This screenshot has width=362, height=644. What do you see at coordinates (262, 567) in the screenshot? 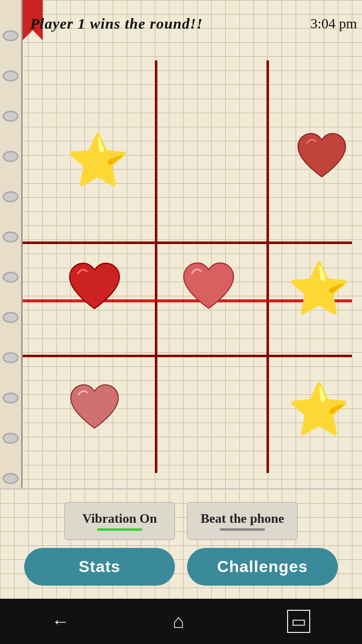
I see `challenges-button: Challenges` at bounding box center [262, 567].